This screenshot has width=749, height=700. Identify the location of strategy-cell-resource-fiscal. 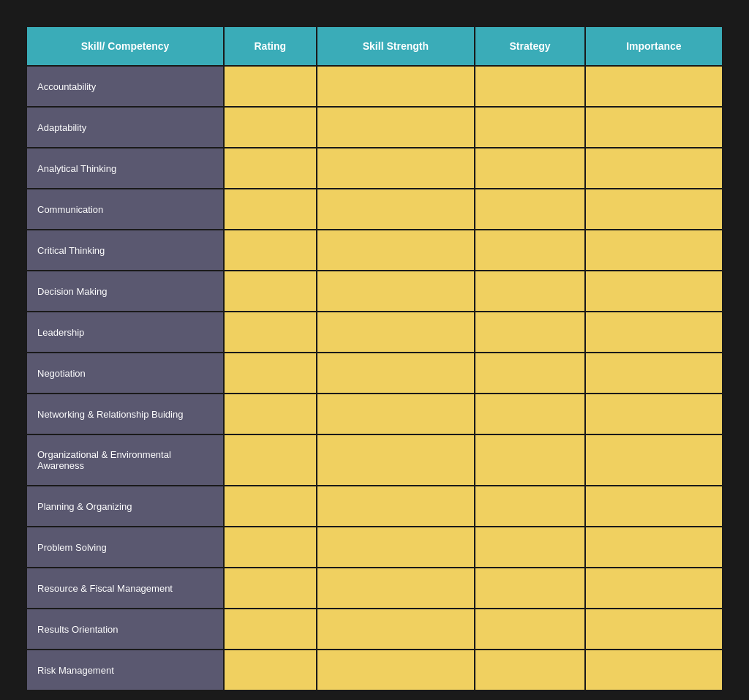
(530, 588).